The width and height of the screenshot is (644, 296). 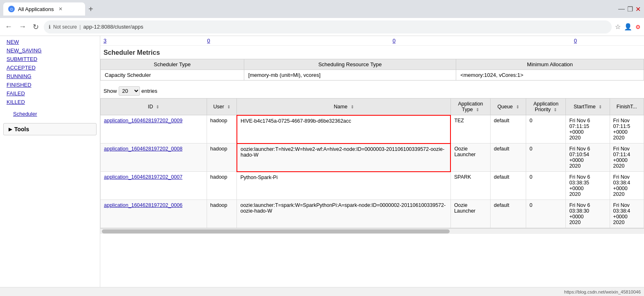 What do you see at coordinates (50, 42) in the screenshot?
I see `sidebar-link-new: NEW` at bounding box center [50, 42].